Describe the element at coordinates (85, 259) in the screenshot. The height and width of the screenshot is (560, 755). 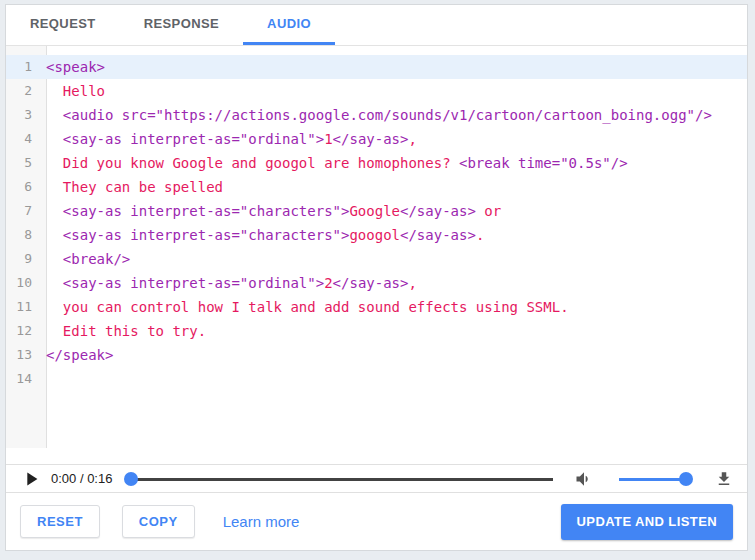
I see `code-text: <break/>` at that location.